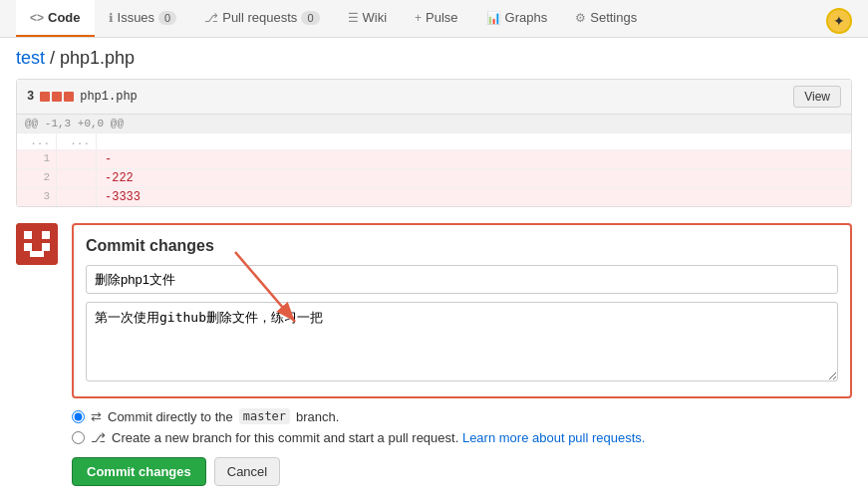 The image size is (868, 503). What do you see at coordinates (442, 18) in the screenshot?
I see `tab-pulse-label: Pulse` at bounding box center [442, 18].